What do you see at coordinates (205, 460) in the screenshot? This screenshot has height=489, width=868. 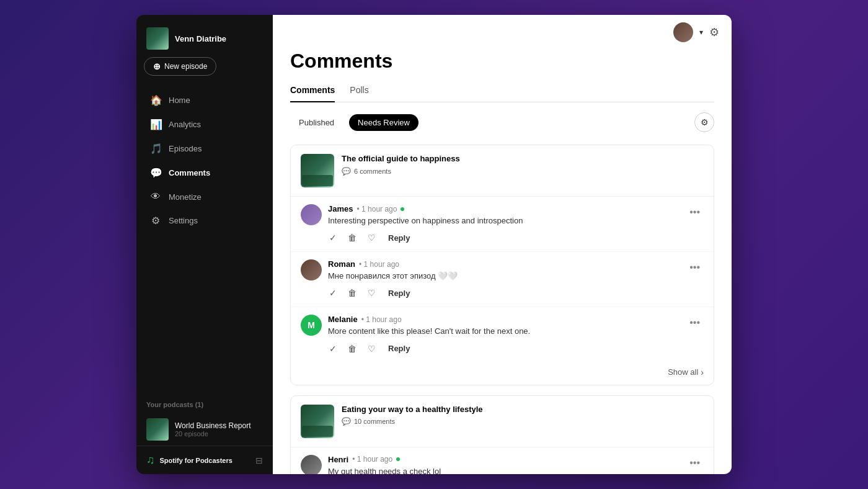 I see `sidebar-footer: ♫ Spotify for Podcasters ⊟` at bounding box center [205, 460].